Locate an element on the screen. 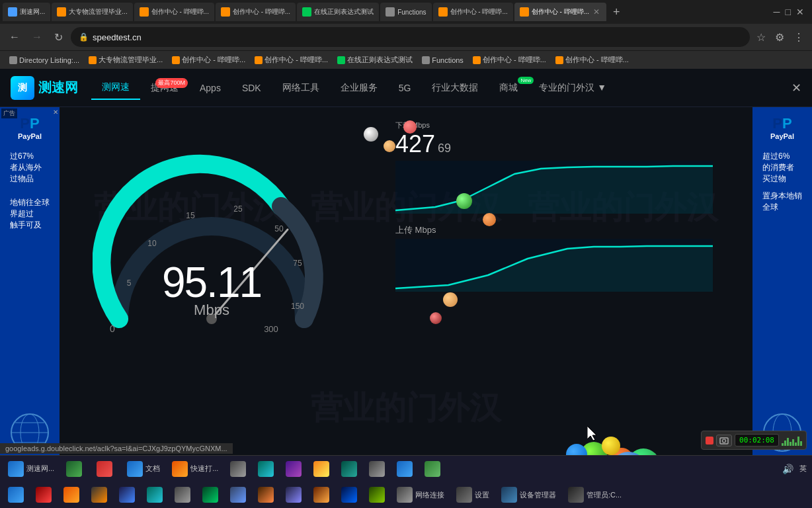 Image resolution: width=812 pixels, height=508 pixels. site-header: 测 测速网 测网速 提网速 最高700M Apps SDK 网络工具 is located at coordinates (406, 88).